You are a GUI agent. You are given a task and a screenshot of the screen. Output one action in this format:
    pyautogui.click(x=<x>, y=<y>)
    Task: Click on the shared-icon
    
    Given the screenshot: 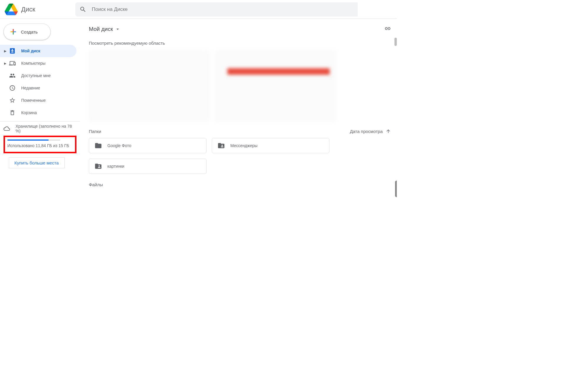 What is the action you would take?
    pyautogui.click(x=12, y=76)
    